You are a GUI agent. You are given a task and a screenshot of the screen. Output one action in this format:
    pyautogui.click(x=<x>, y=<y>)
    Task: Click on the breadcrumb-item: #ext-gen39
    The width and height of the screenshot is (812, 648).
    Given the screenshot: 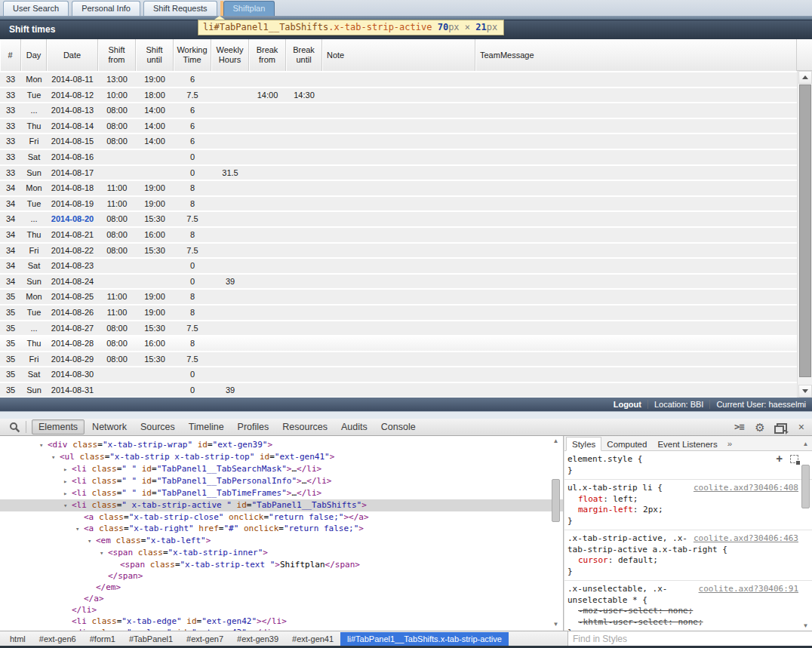 What is the action you would take?
    pyautogui.click(x=258, y=639)
    